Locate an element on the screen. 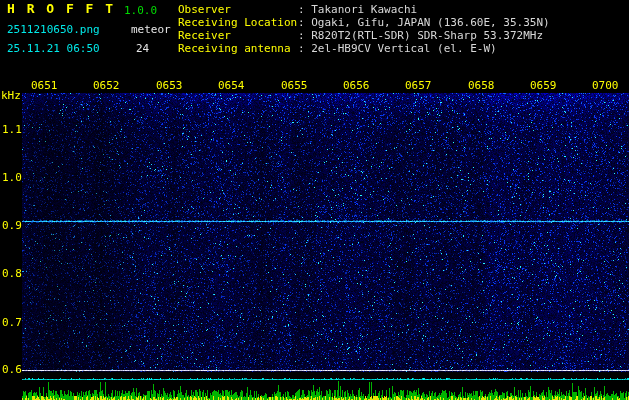  info-label-receiver: Receiver is located at coordinates (238, 36).